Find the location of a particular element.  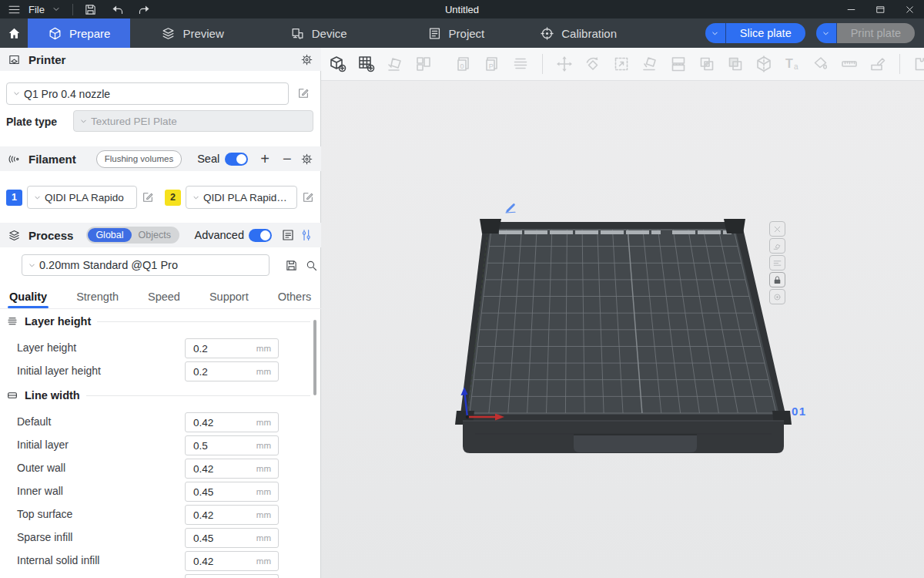

layer-height-input: mm is located at coordinates (232, 348).